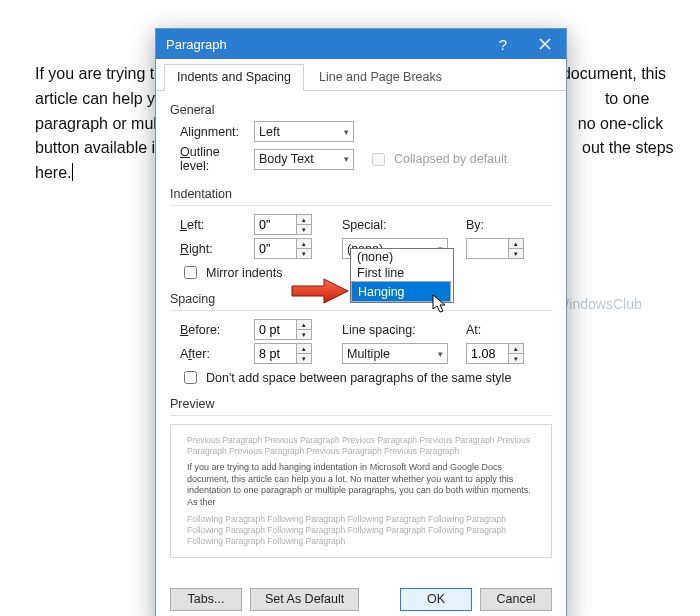  What do you see at coordinates (320, 291) in the screenshot?
I see `annotation-arrow-icon` at bounding box center [320, 291].